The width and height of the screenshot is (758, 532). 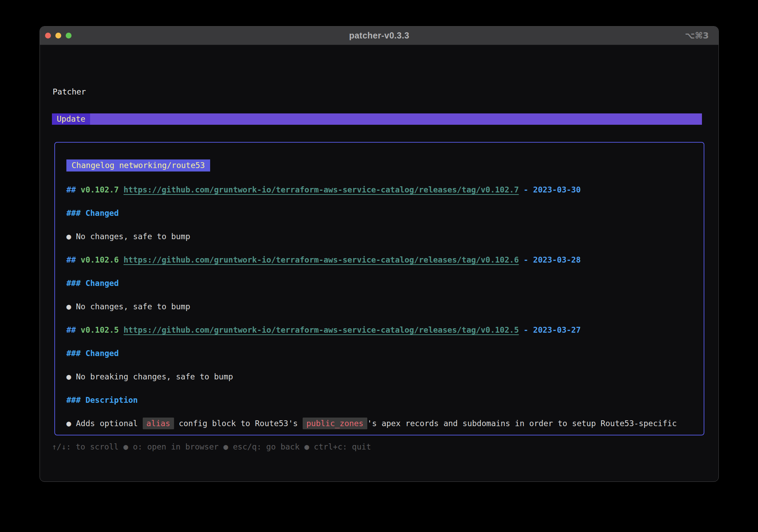 I want to click on release-date: 2023-03-27, so click(x=557, y=330).